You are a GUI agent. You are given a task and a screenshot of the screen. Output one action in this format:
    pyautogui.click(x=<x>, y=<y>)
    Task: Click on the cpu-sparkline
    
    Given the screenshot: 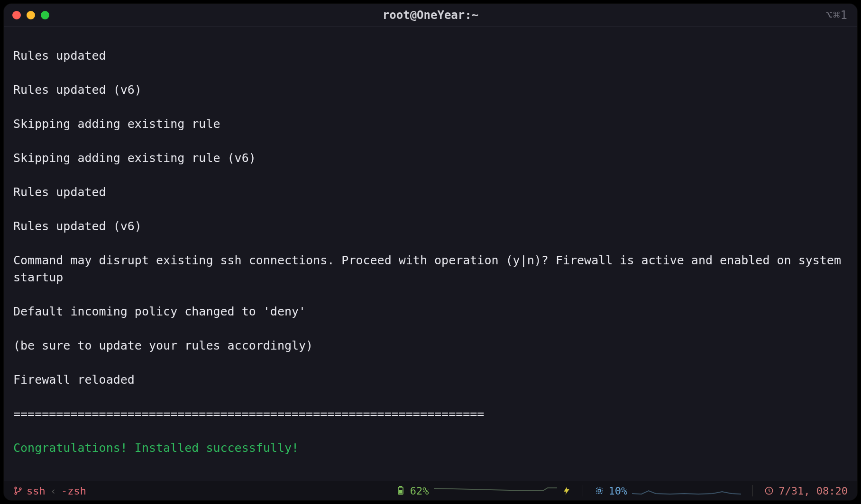 What is the action you would take?
    pyautogui.click(x=687, y=491)
    